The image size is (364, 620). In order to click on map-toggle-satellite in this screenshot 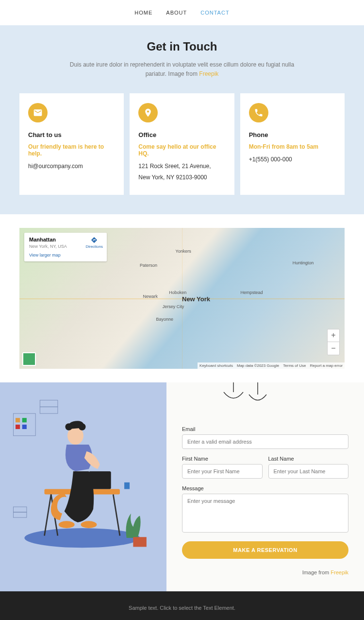, I will do `click(29, 359)`.